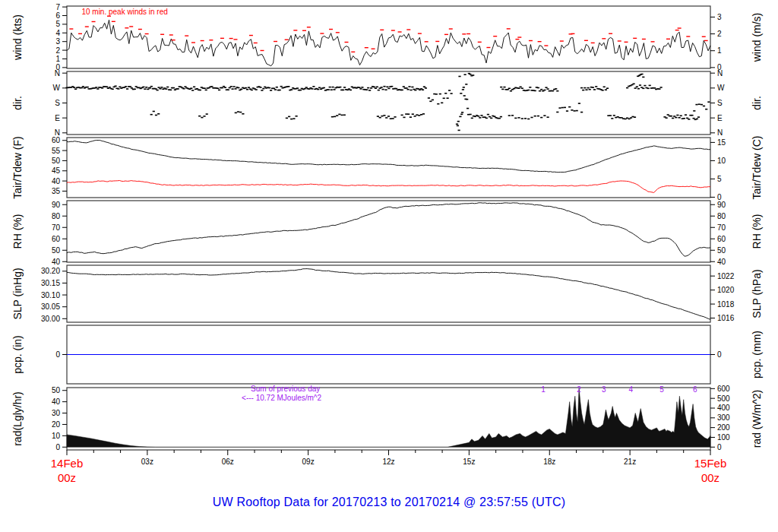 Image resolution: width=778 pixels, height=532 pixels. Describe the element at coordinates (50, 295) in the screenshot. I see `svg-text: 30.10` at that location.